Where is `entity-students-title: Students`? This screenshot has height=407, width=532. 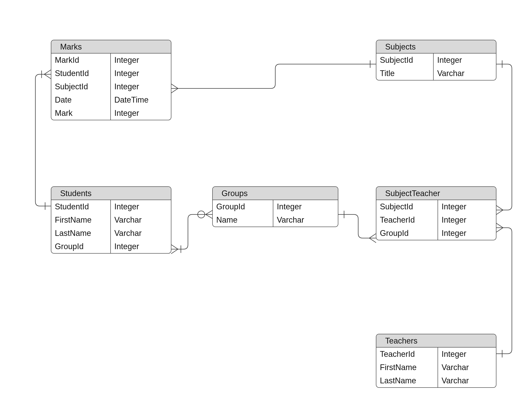
entity-students-title: Students is located at coordinates (111, 193).